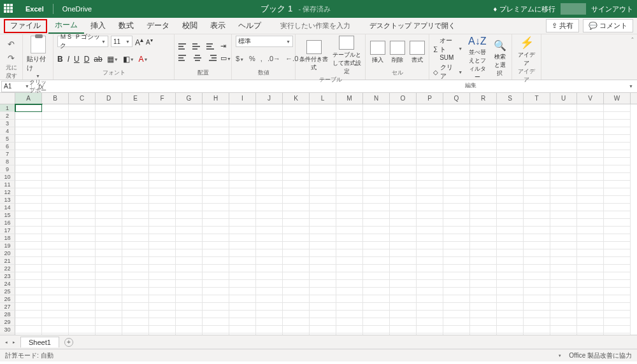 This screenshot has height=364, width=637. What do you see at coordinates (29, 98) in the screenshot?
I see `column-header: A` at bounding box center [29, 98].